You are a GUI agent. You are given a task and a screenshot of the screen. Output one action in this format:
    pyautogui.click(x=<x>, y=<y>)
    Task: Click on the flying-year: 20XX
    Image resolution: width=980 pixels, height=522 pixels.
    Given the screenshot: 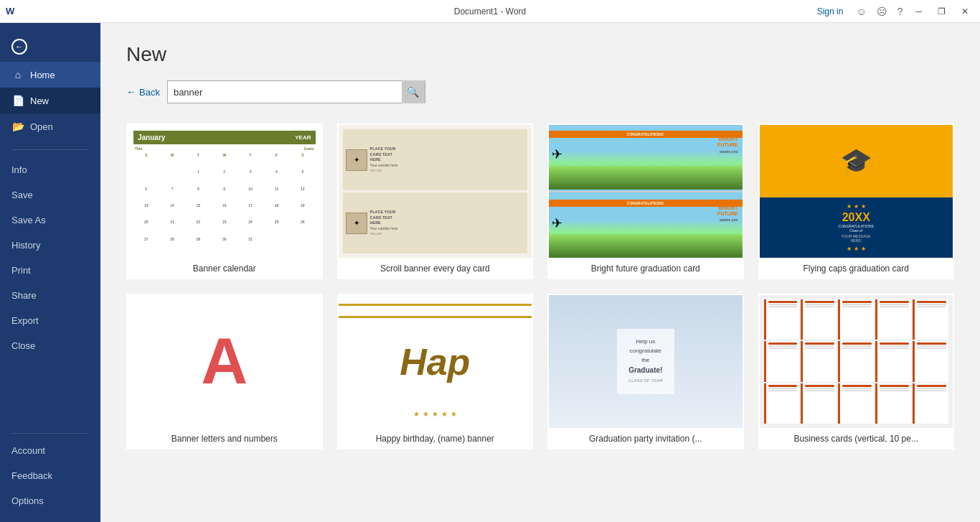 What is the action you would take?
    pyautogui.click(x=857, y=218)
    